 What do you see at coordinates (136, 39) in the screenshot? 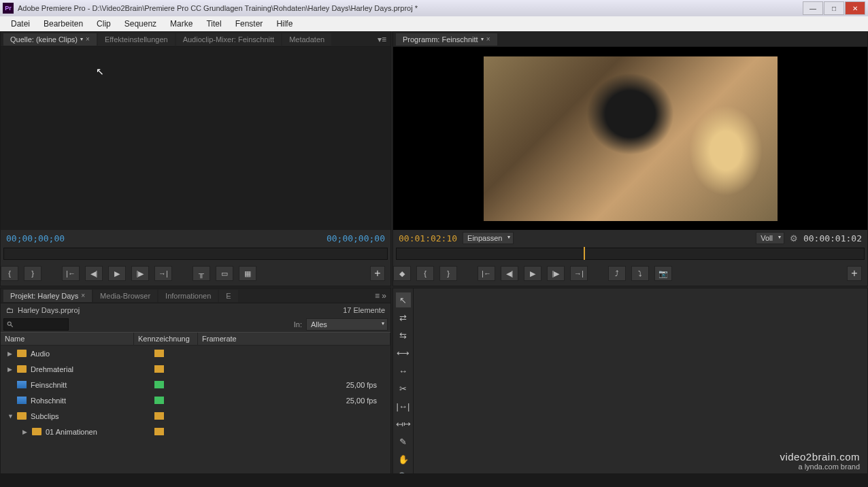
I see `tab-effects: Effekteinstellungen` at bounding box center [136, 39].